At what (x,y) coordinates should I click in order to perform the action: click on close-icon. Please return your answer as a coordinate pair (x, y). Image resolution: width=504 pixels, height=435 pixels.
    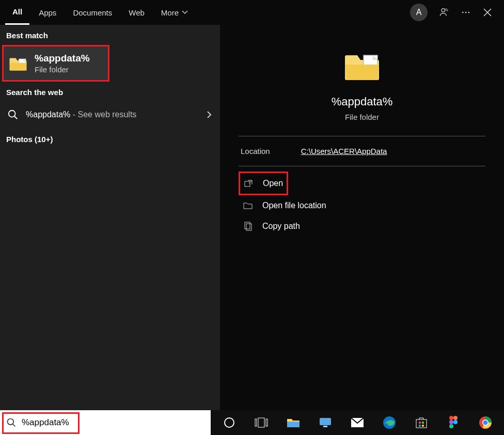
    Looking at the image, I should click on (487, 12).